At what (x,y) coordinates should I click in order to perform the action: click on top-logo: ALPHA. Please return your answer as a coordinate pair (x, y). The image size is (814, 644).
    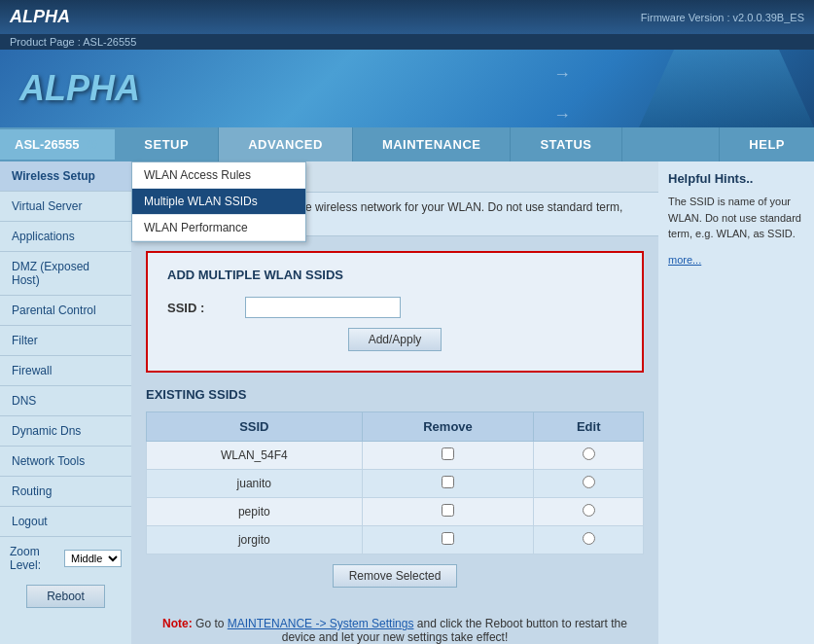
    Looking at the image, I should click on (40, 18).